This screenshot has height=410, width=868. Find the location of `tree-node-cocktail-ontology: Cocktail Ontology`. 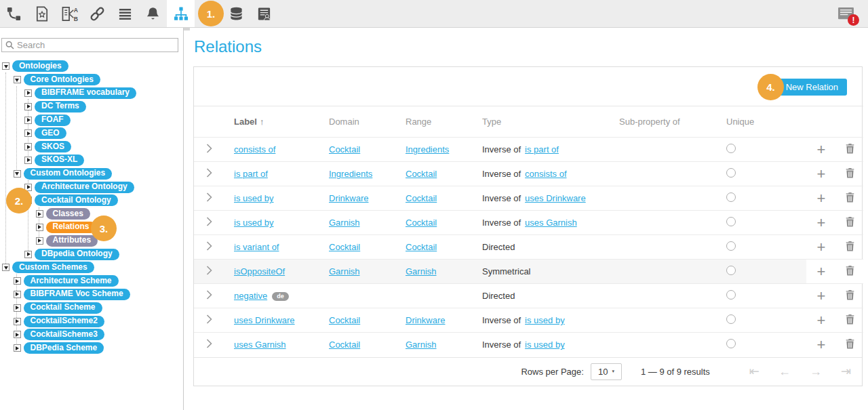

tree-node-cocktail-ontology: Cocktail Ontology is located at coordinates (76, 201).